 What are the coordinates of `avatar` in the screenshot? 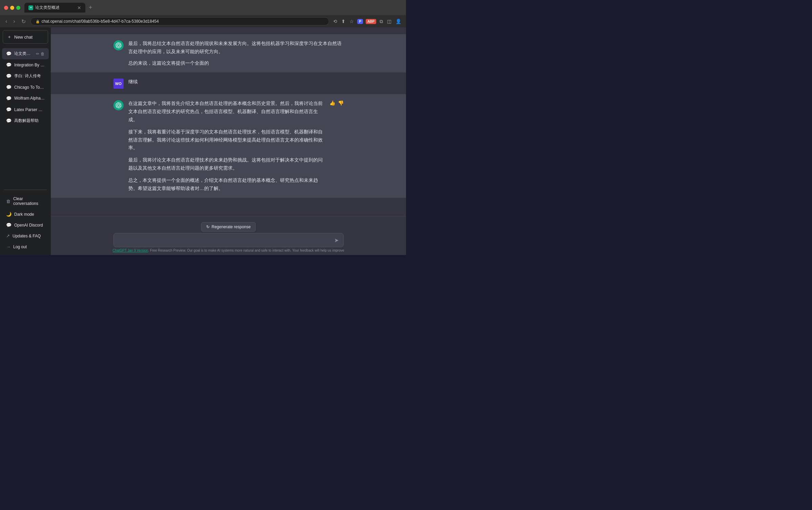 It's located at (119, 105).